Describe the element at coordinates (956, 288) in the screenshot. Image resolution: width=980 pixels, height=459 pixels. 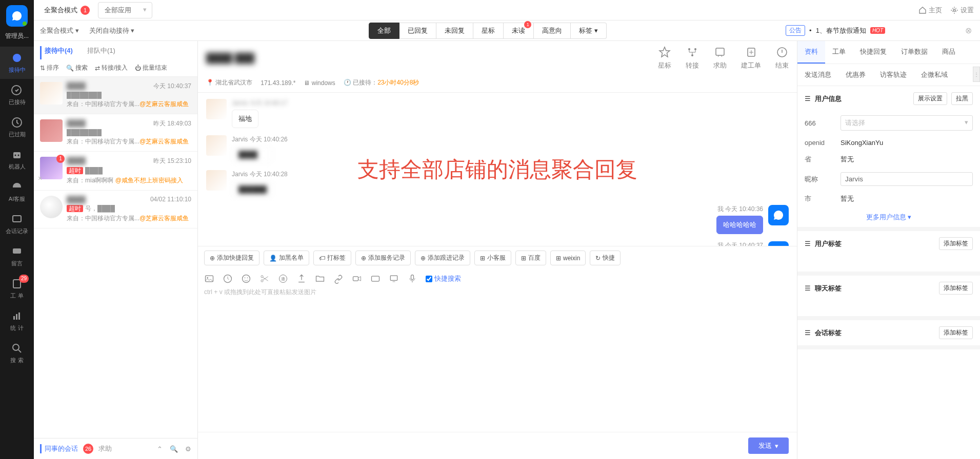
I see `add-chat-tag-button: 添加标签` at that location.